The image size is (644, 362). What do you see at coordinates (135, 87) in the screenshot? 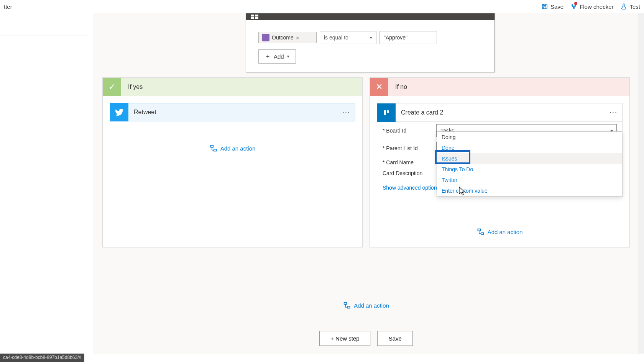
I see `if-yes-title: If yes` at bounding box center [135, 87].